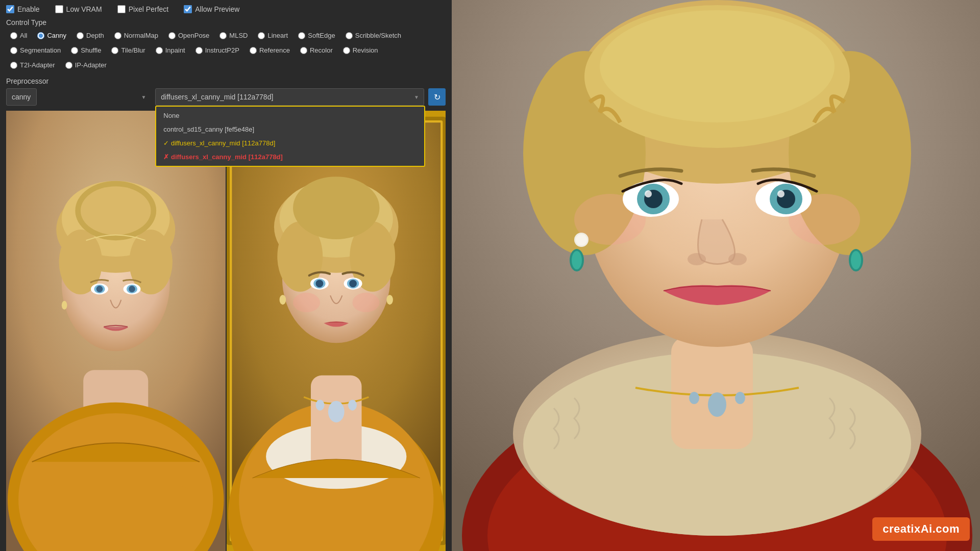 The width and height of the screenshot is (980, 551). What do you see at coordinates (10, 9) in the screenshot?
I see `enable-checkbox` at bounding box center [10, 9].